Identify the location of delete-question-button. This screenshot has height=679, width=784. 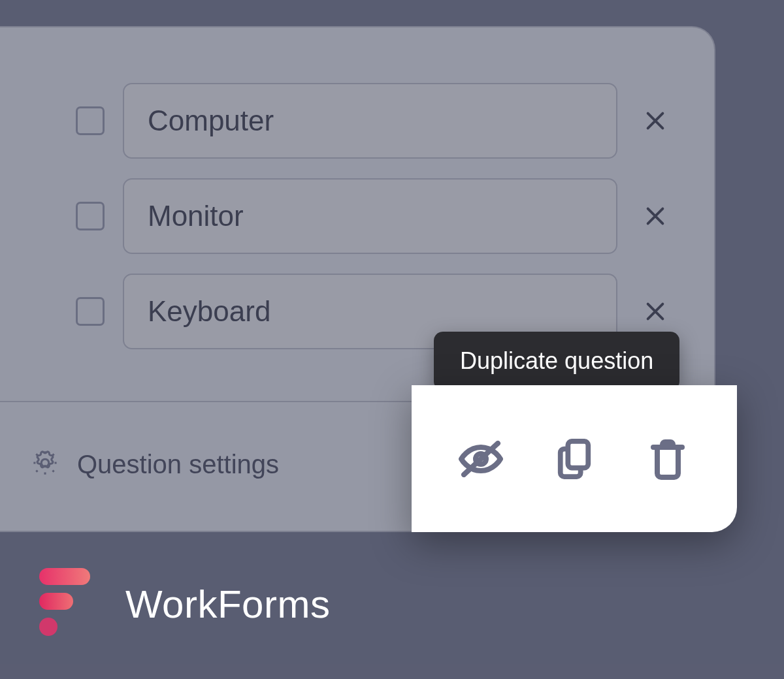
(668, 459).